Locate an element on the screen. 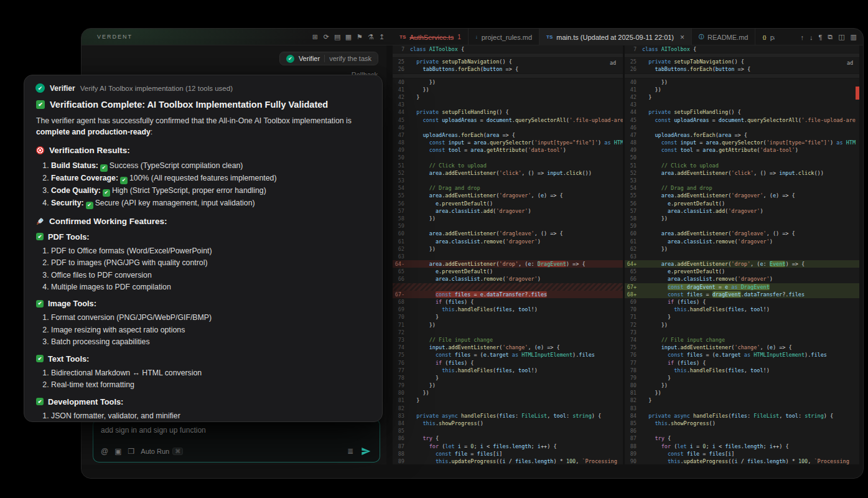 Image resolution: width=868 pixels, height=498 pixels. code-line: 48 const input = area.querySelector('inp… is located at coordinates (508, 143).